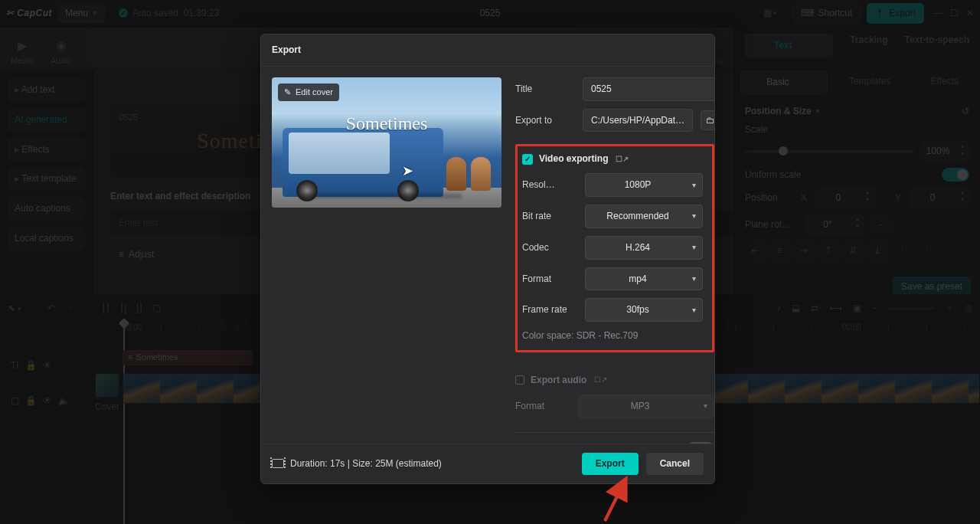  What do you see at coordinates (644, 309) in the screenshot?
I see `framerate-select: 30fps▾` at bounding box center [644, 309].